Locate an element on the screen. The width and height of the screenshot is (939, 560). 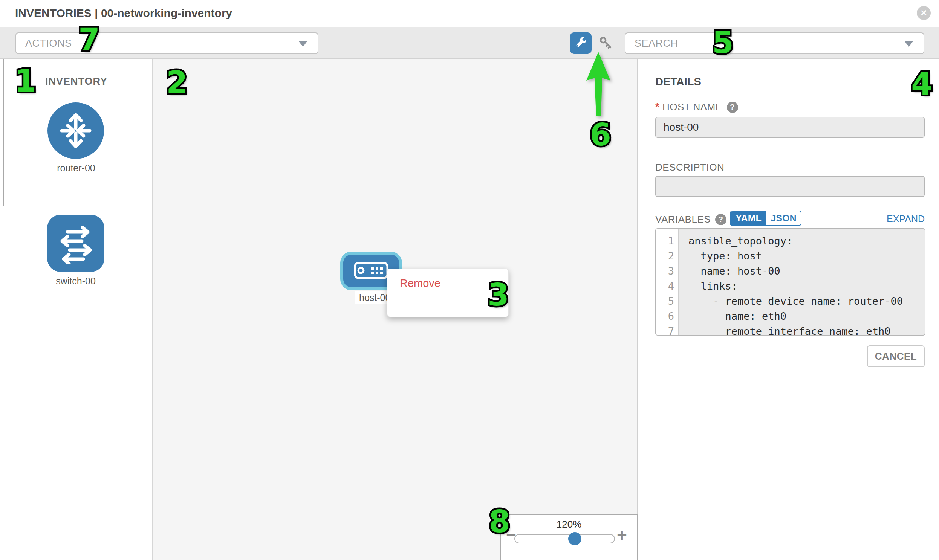
line-code: remote_interface_name: eth0 is located at coordinates (785, 330).